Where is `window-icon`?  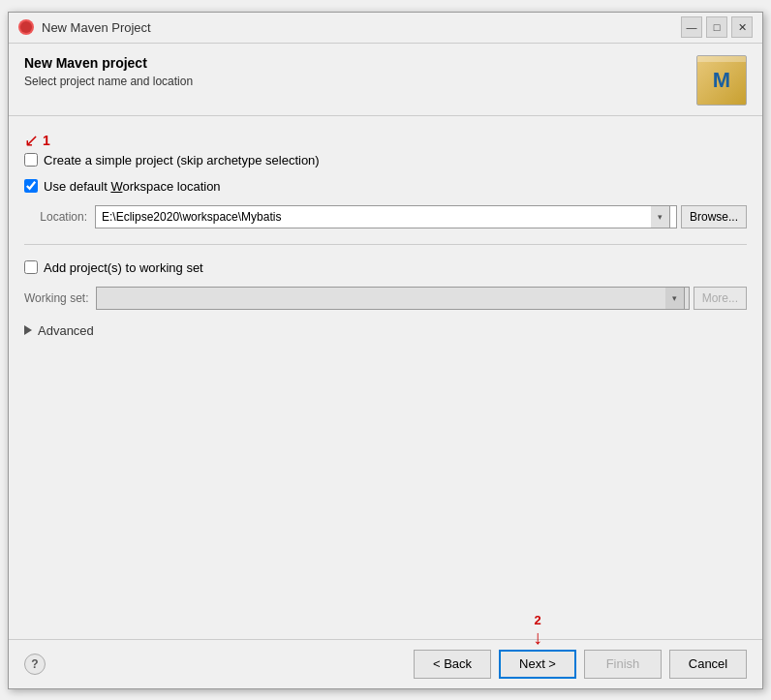
window-icon is located at coordinates (26, 27).